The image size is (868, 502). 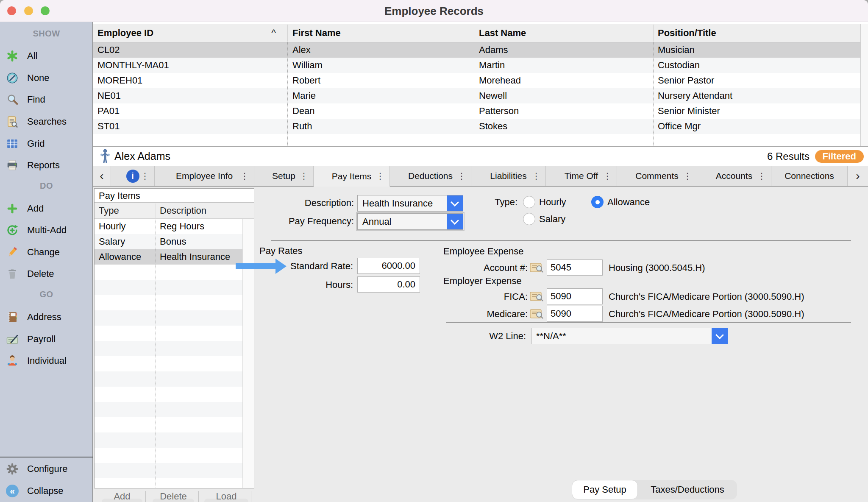 What do you see at coordinates (12, 361) in the screenshot?
I see `individual-person-icon` at bounding box center [12, 361].